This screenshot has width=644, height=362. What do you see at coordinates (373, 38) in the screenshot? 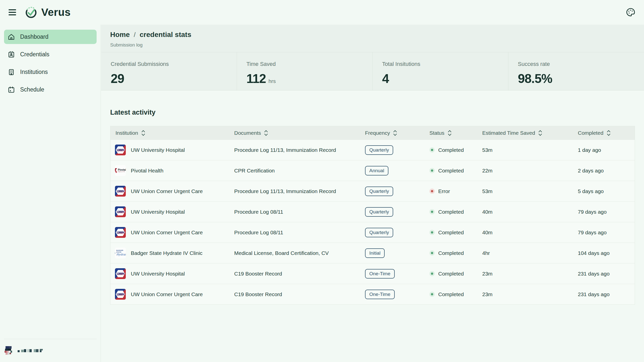
I see `page-header: Home / credential stats Submission log` at bounding box center [373, 38].